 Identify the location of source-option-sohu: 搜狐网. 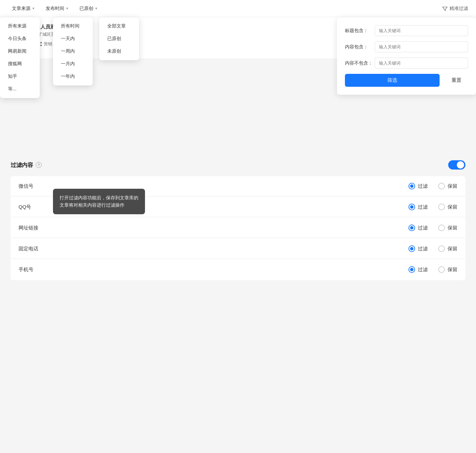
(20, 64).